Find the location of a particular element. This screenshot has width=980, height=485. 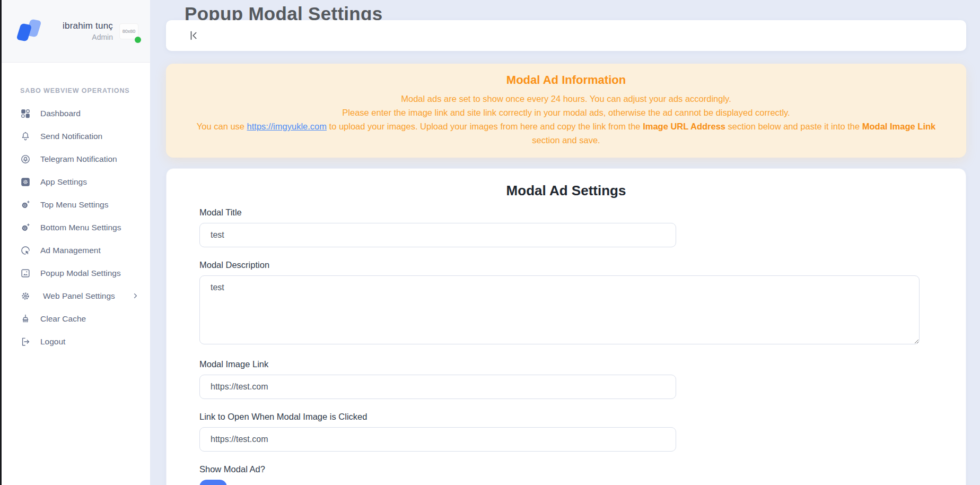

collapse-sidebar-button is located at coordinates (194, 36).